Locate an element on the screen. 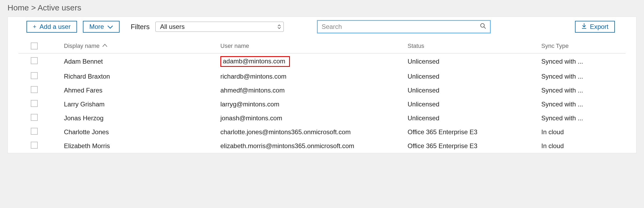 Image resolution: width=644 pixels, height=208 pixels. cell-user-name: adamb@mintons.com is located at coordinates (314, 61).